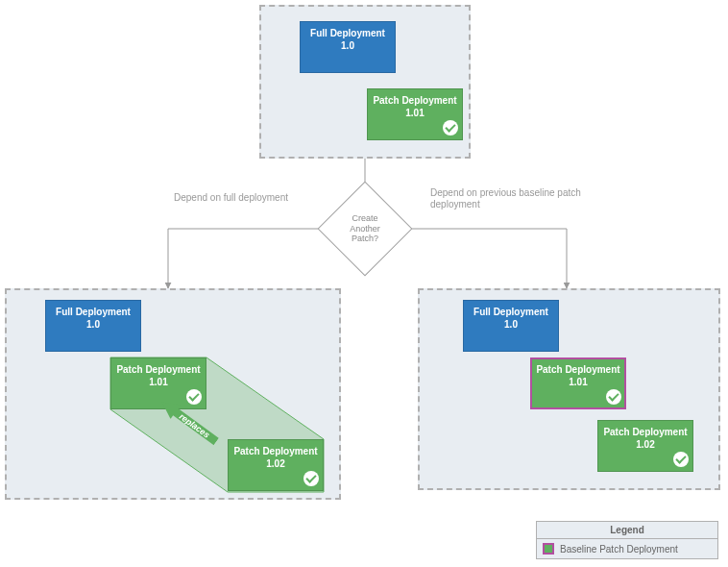  What do you see at coordinates (619, 550) in the screenshot?
I see `legend-item-label: Baseline Patch Deployment` at bounding box center [619, 550].